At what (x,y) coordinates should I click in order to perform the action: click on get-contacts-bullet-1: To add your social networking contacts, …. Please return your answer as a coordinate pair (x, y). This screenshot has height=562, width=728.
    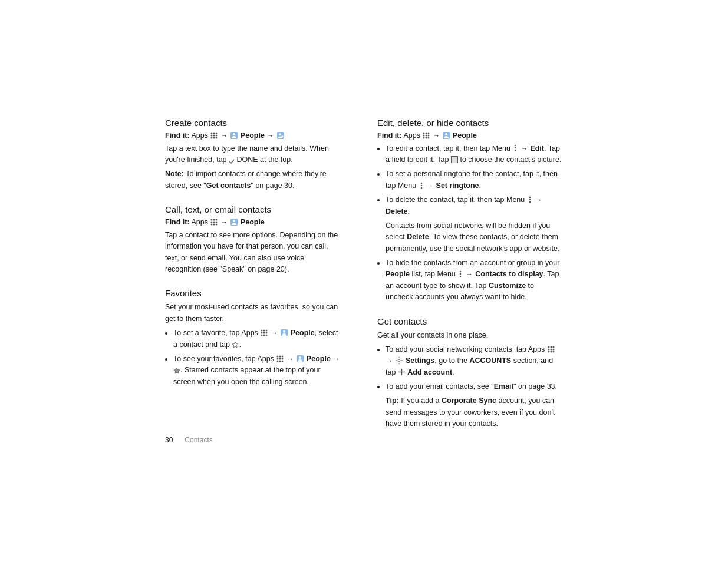
    Looking at the image, I should click on (474, 361).